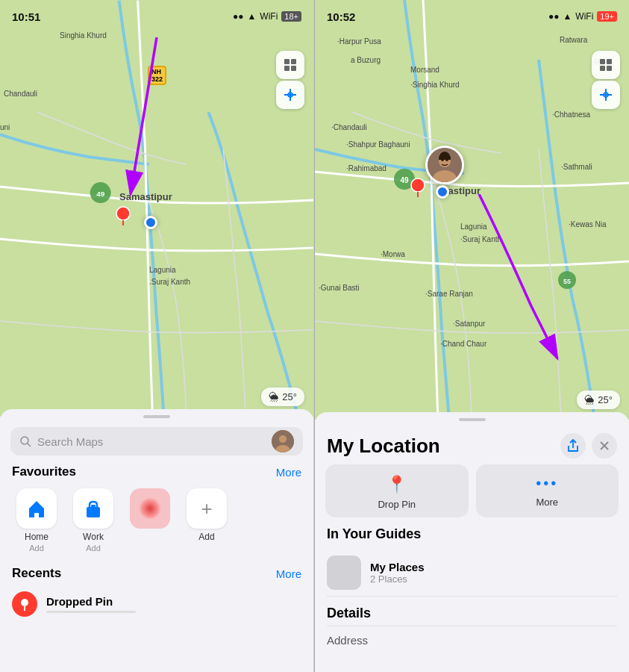  I want to click on search-icon, so click(25, 441).